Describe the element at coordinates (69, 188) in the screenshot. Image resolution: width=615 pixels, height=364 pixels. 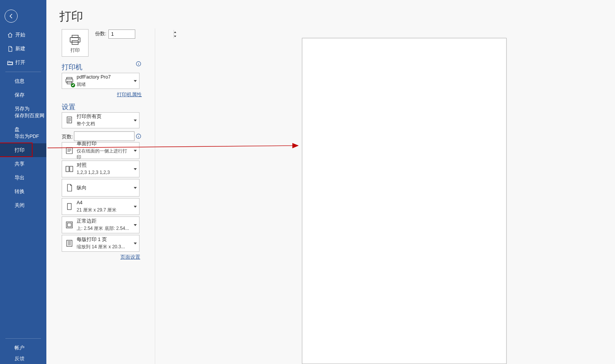
I see `portrait-icon` at that location.